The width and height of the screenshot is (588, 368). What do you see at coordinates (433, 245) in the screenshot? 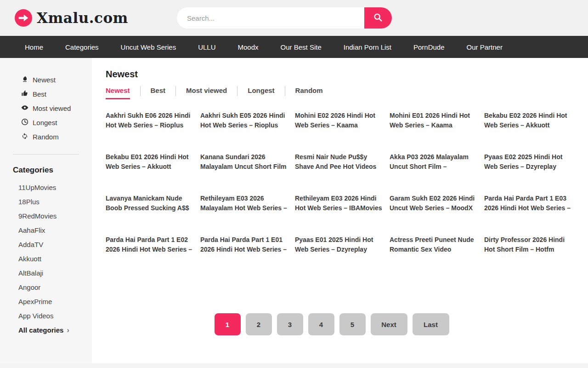
I see `video-title: Actress Preeti Puneet Nude Romantic Sex …` at bounding box center [433, 245].